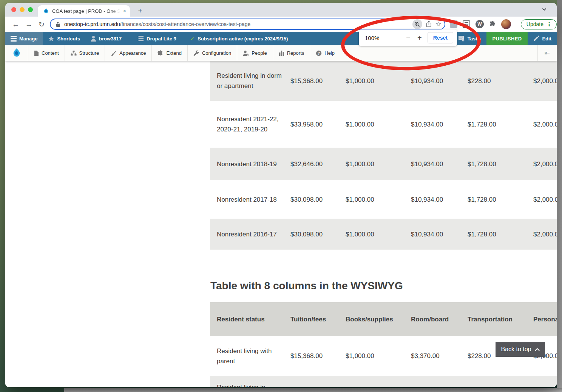 This screenshot has height=392, width=562. I want to click on url-path: /finances/costs/cost-attendance-overview…, so click(185, 24).